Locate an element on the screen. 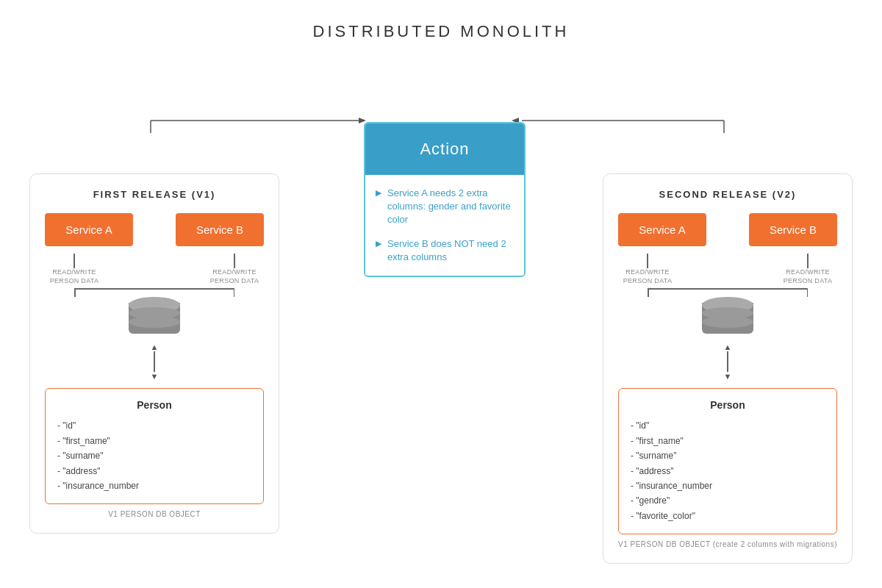 The image size is (882, 588). action-header: Action is located at coordinates (445, 149).